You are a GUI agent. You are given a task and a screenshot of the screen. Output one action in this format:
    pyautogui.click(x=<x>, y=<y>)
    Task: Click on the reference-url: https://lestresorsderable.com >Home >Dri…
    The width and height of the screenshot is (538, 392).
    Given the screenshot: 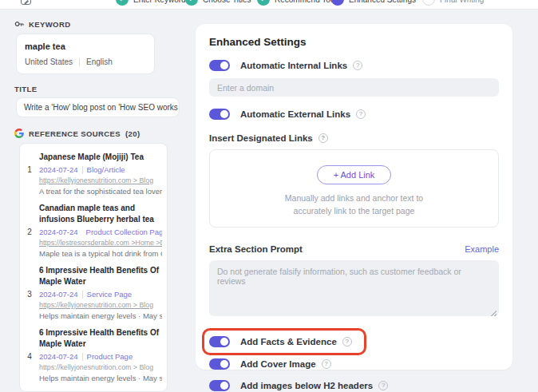 What is the action you would take?
    pyautogui.click(x=101, y=243)
    